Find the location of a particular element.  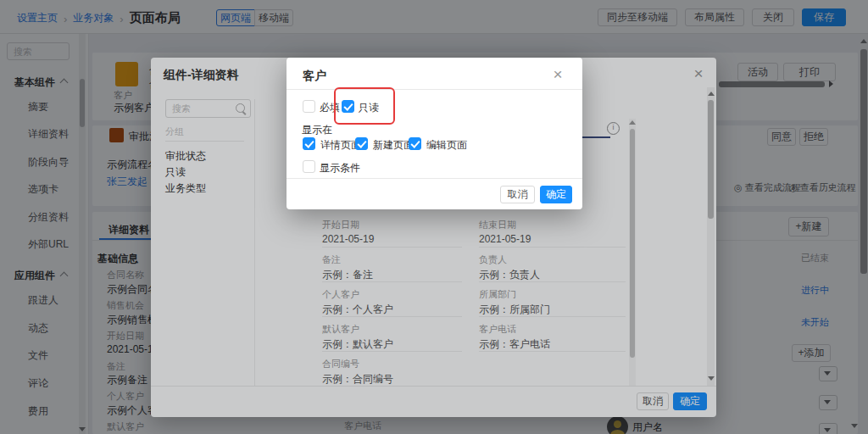

close-icon is located at coordinates (558, 75).